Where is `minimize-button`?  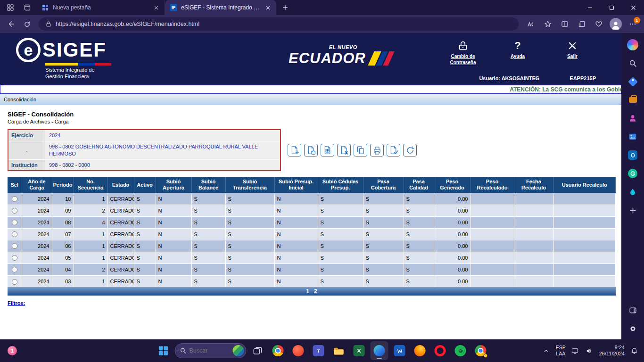 minimize-button is located at coordinates (590, 8).